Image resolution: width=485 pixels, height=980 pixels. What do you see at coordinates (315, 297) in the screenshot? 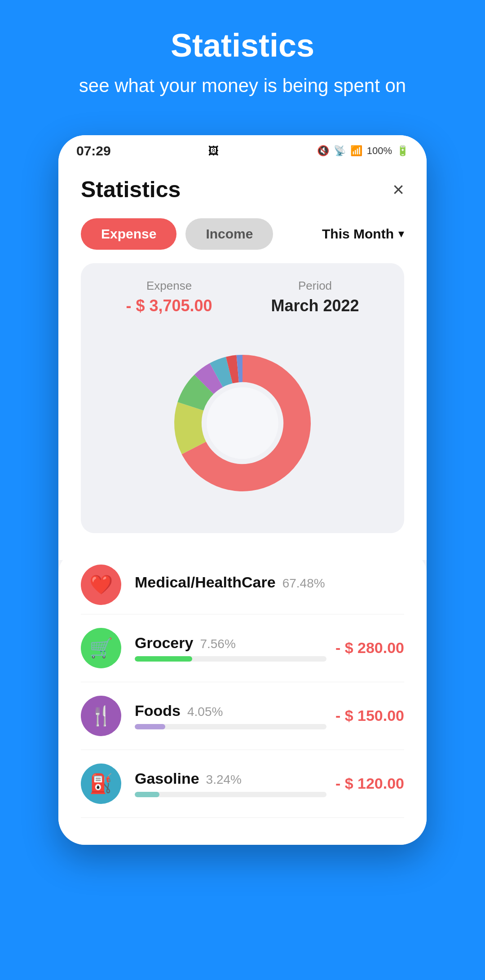
I see `period-stat: Period March 2022` at bounding box center [315, 297].